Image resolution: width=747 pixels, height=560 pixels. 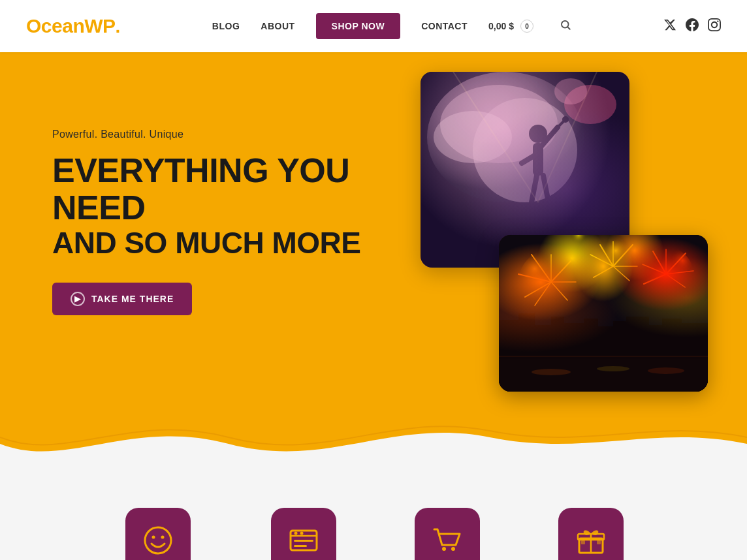 I want to click on circle-icon: ▶, so click(x=78, y=299).